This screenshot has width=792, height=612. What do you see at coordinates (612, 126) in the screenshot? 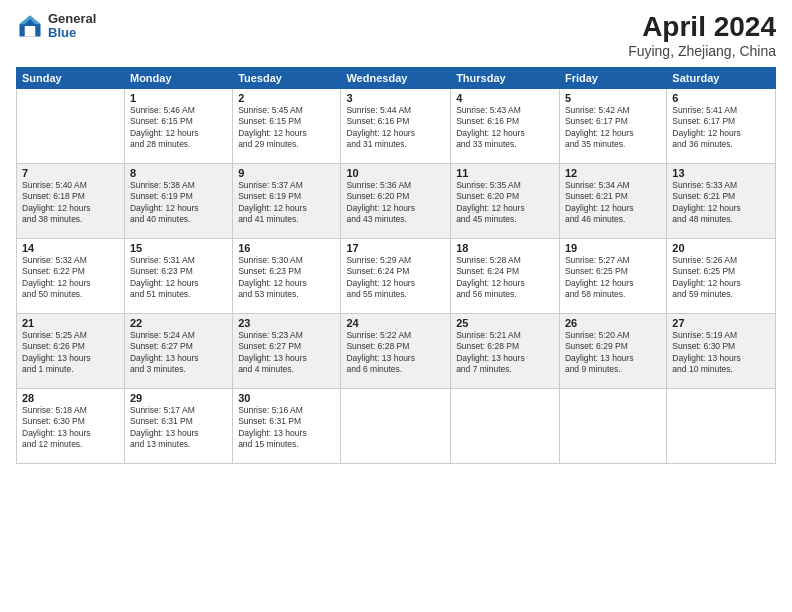
I see `table-row: 5Sunrise: 5:42 AM Sunset: 6:17 PM Daylig…` at bounding box center [612, 126].